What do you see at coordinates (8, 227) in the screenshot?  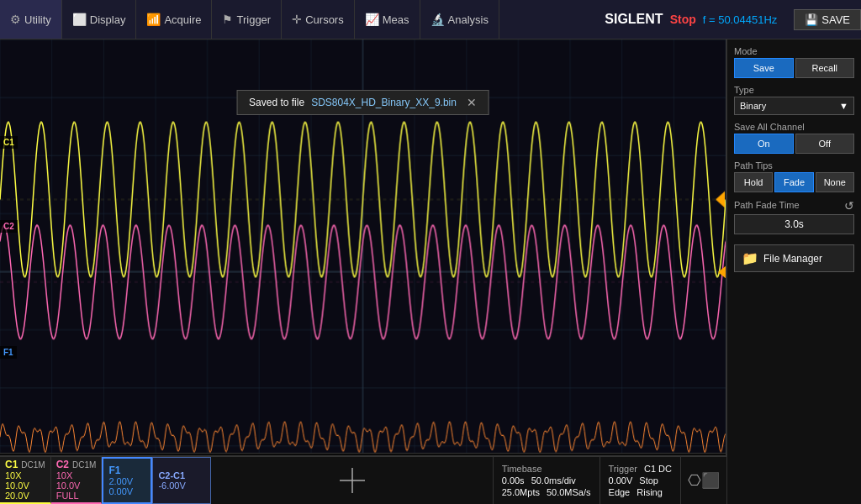 I see `ch2-scope-label: C2` at bounding box center [8, 227].